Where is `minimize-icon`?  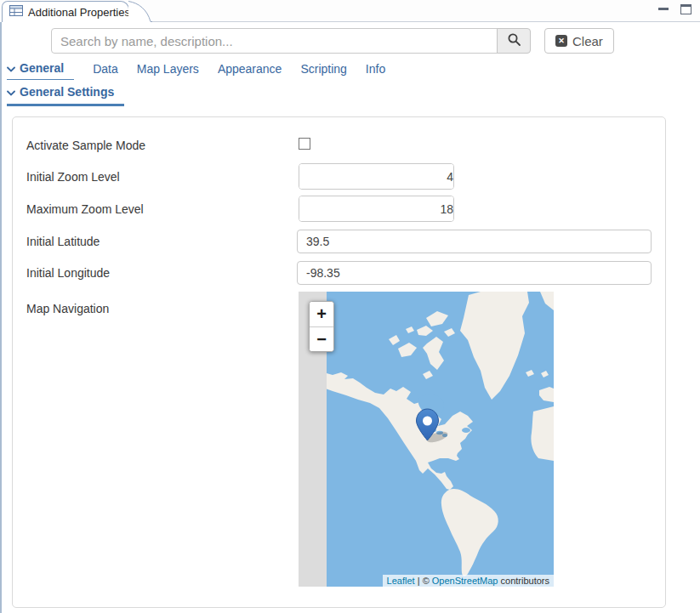
minimize-icon is located at coordinates (663, 9).